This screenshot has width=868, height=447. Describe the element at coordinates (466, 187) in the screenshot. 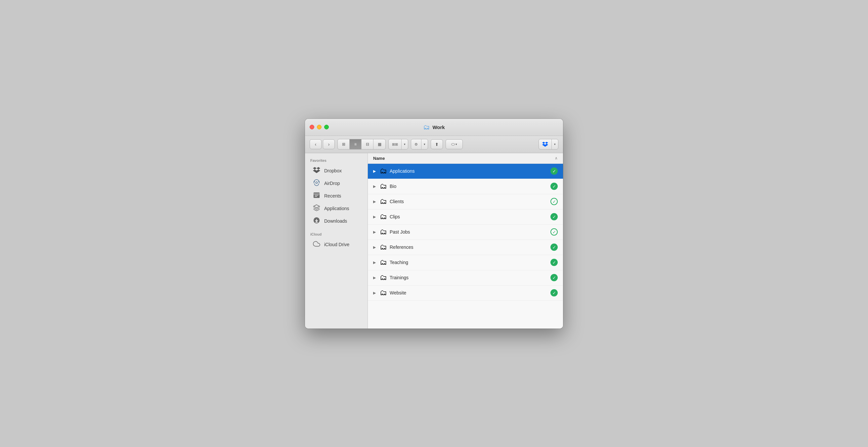

I see `file-row: ▶ 🗂 Bio ✓` at that location.